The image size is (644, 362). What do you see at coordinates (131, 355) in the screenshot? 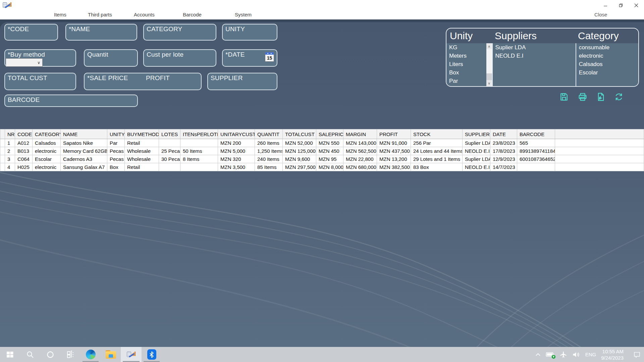
I see `inventory-app-button` at bounding box center [131, 355].